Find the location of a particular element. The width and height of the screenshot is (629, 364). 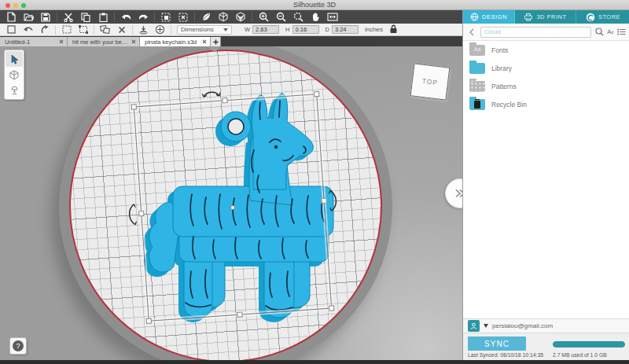

sync-area: SYNC Last Synced: 08/10/18 10:14:35 2.7 … is located at coordinates (546, 346).